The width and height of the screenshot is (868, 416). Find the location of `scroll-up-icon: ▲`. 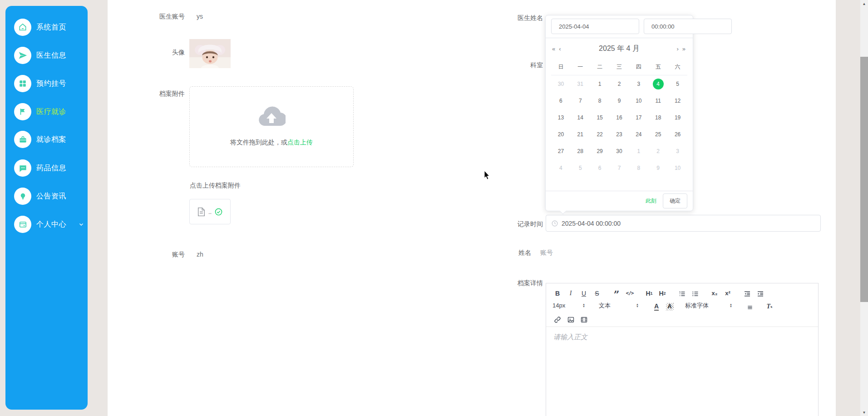

scroll-up-icon: ▲ is located at coordinates (864, 4).